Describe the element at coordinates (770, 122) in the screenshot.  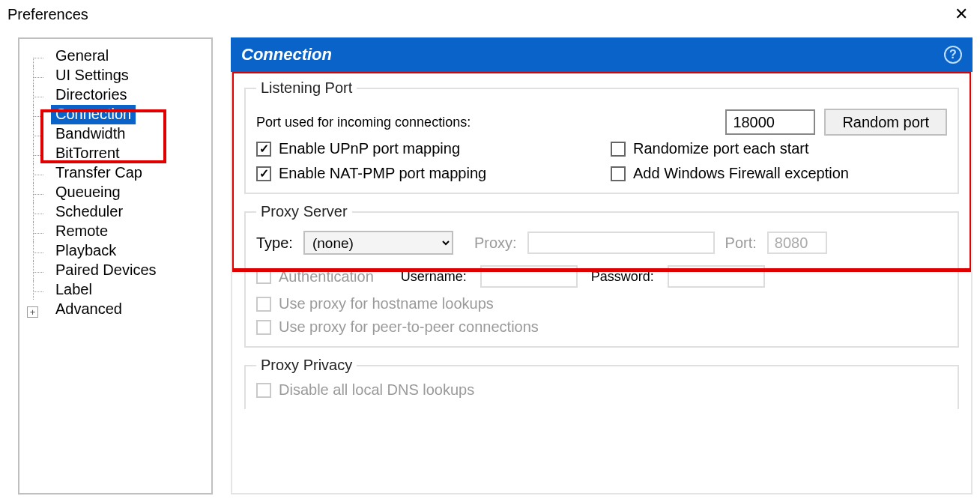
I see `incoming-port-input` at that location.